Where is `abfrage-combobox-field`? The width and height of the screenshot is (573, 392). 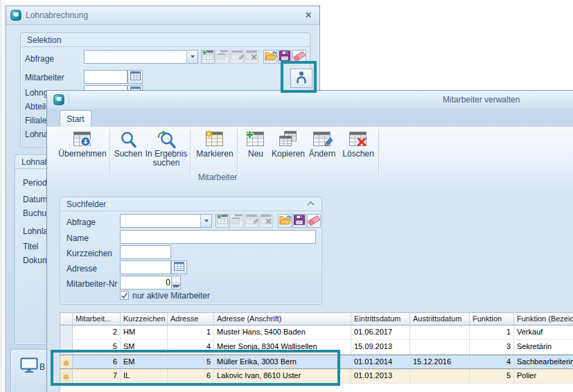
abfrage-combobox-field is located at coordinates (136, 57).